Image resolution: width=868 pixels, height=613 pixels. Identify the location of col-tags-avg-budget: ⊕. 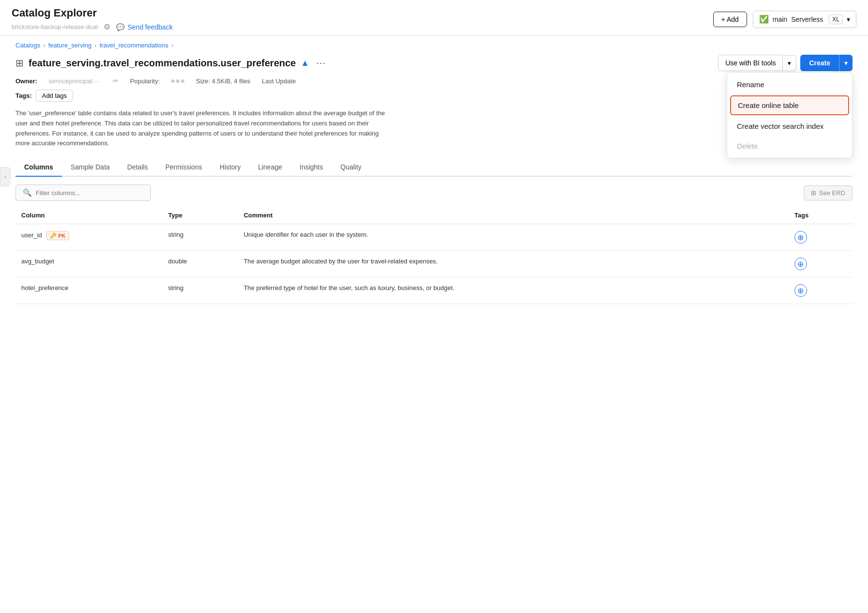
(821, 264).